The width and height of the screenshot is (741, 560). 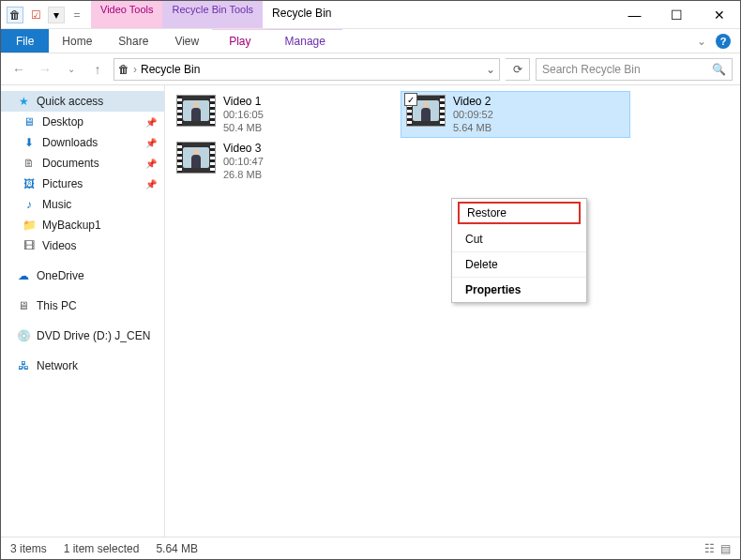 What do you see at coordinates (516, 114) in the screenshot?
I see `file-item-selected: ✓ Video 2 00:09:52 5.64 MB` at bounding box center [516, 114].